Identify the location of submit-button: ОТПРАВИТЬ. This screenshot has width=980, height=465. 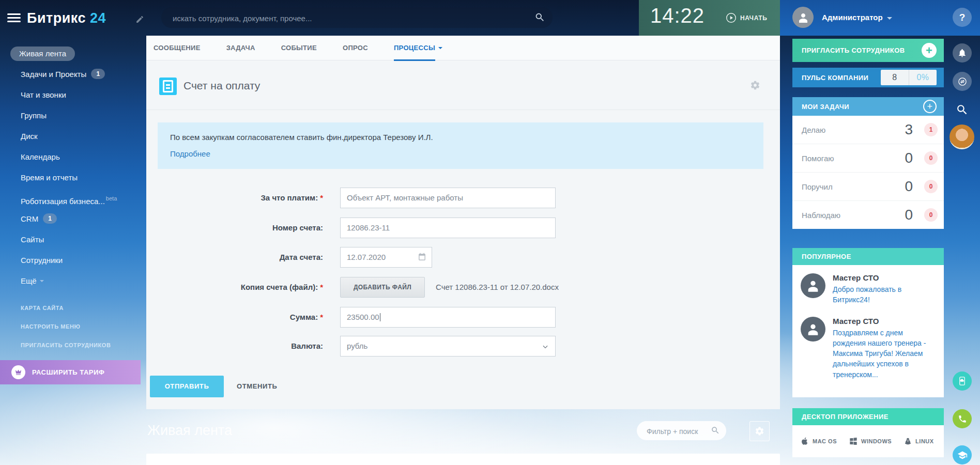
(187, 386).